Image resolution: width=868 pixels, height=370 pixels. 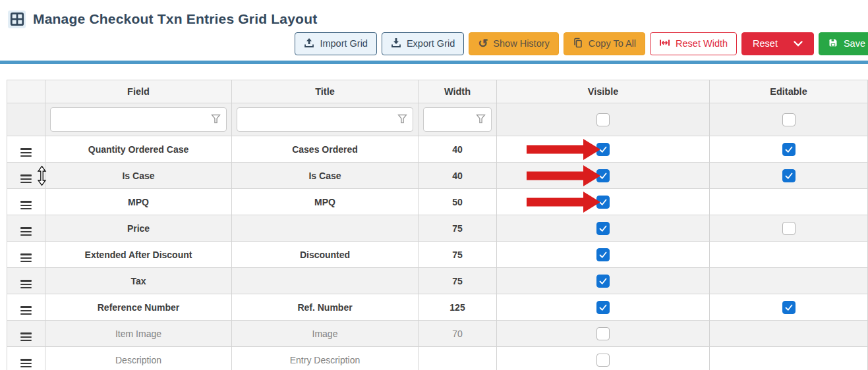 I want to click on title-cell: Cases Ordered, so click(x=326, y=149).